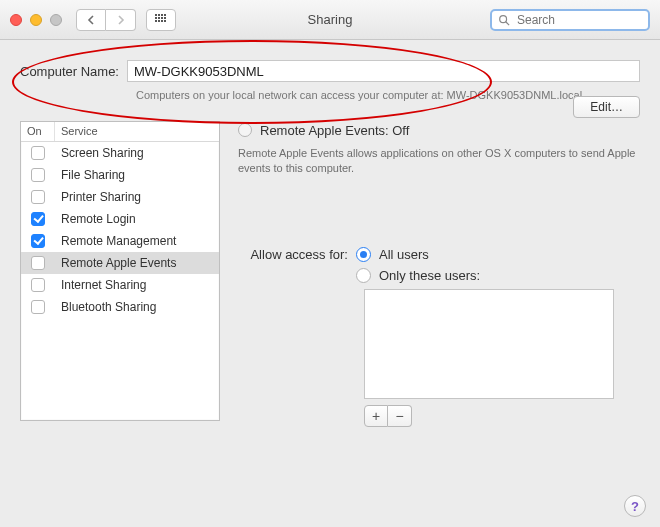  Describe the element at coordinates (400, 416) in the screenshot. I see `remove-user-button: −` at that location.